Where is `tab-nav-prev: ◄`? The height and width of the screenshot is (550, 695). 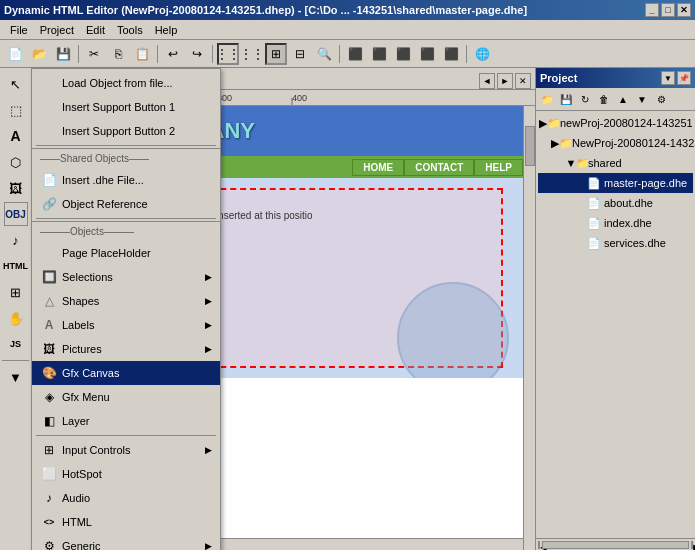 tab-nav-prev: ◄ is located at coordinates (487, 81).